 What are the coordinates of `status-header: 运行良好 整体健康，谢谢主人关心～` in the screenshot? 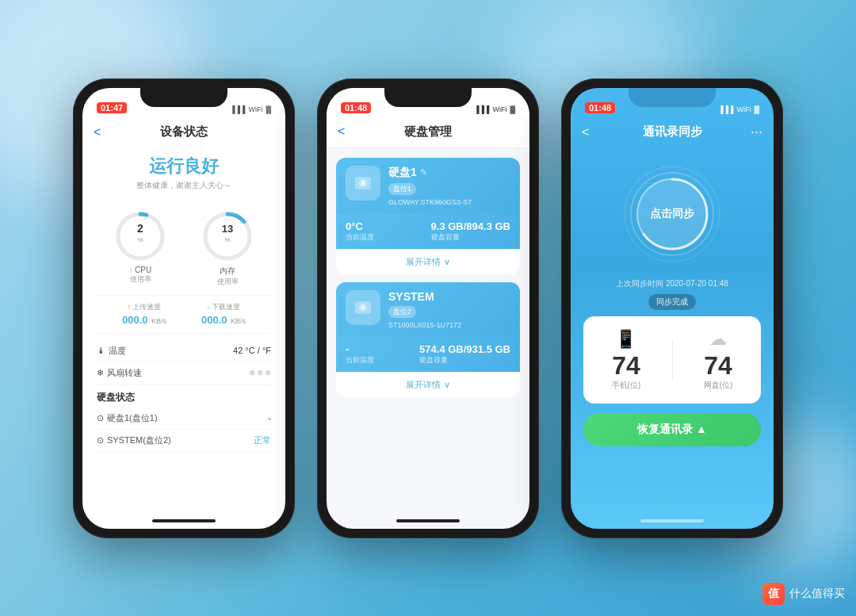 It's located at (184, 174).